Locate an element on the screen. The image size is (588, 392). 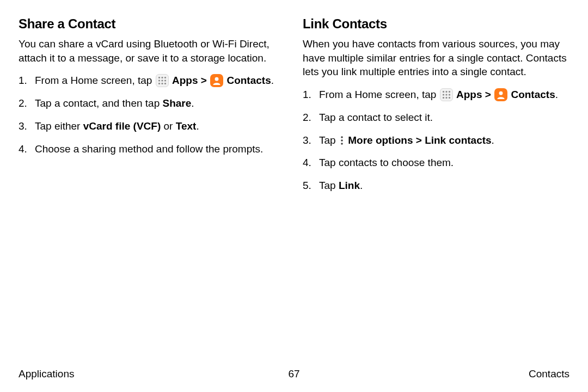
link-step-4: Tap contacts to choose them. is located at coordinates (436, 163).